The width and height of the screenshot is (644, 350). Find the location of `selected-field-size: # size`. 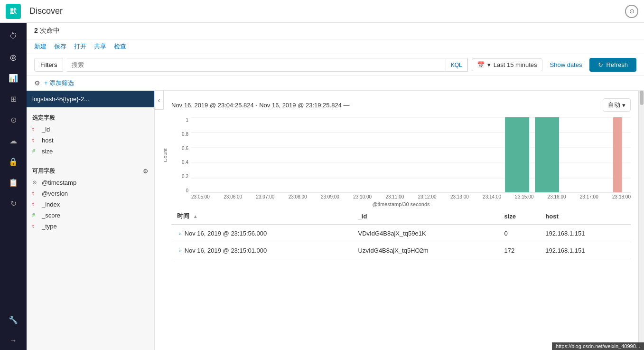

selected-field-size: # size is located at coordinates (90, 151).